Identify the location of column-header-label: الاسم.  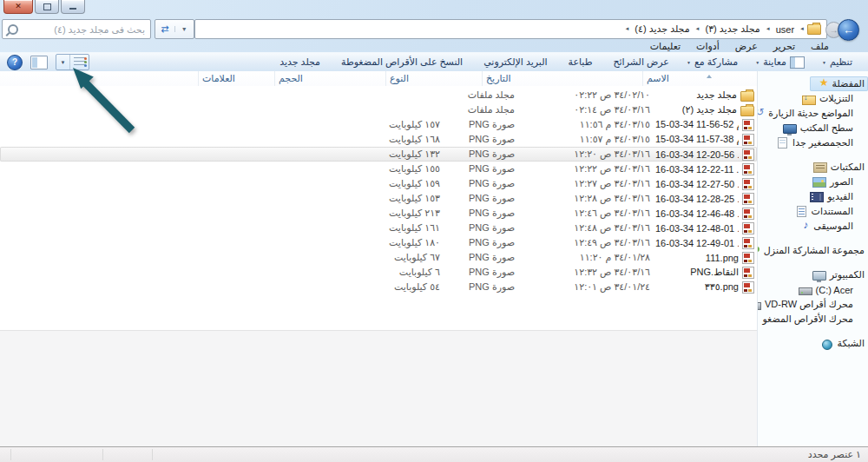
(658, 78).